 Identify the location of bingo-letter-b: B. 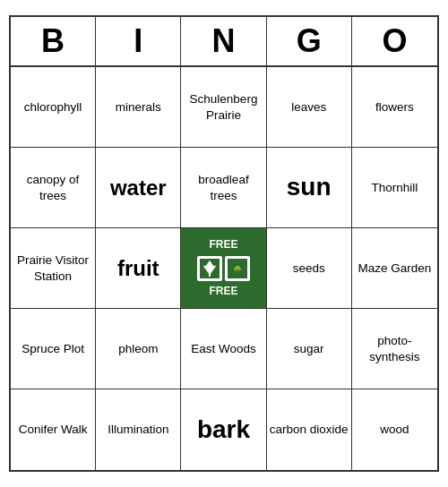
(54, 41).